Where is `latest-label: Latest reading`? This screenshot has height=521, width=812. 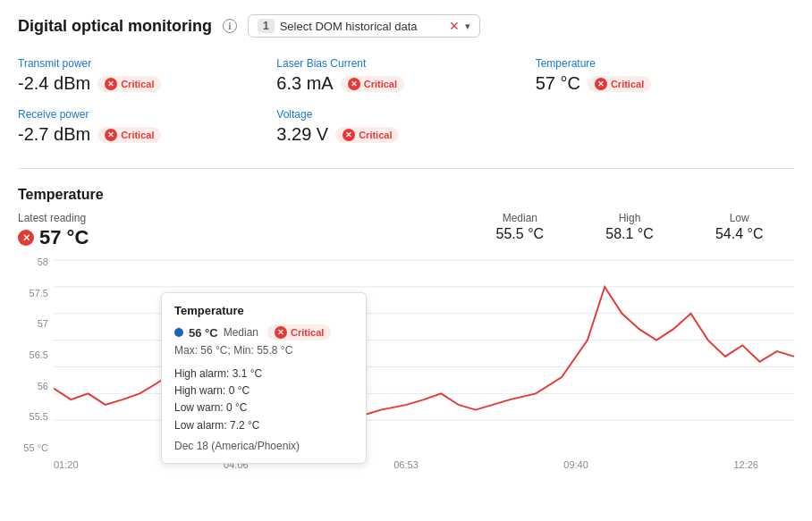
latest-label: Latest reading is located at coordinates (116, 218).